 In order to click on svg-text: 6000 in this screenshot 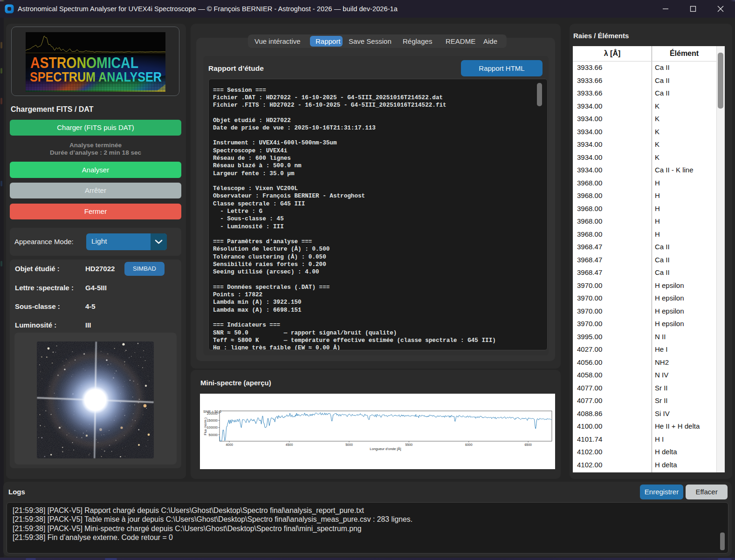, I will do `click(469, 444)`.